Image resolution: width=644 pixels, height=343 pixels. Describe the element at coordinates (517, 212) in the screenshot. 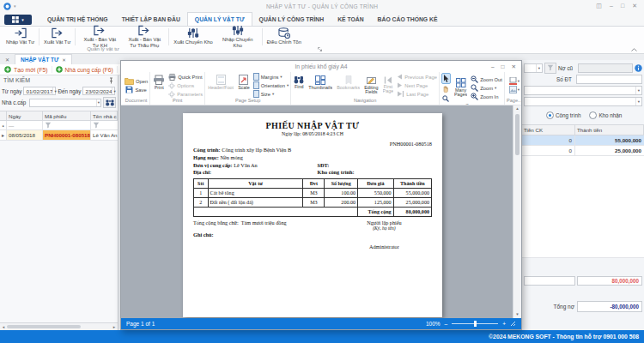

I see `vertical-scrollbar: ▲ ▼` at that location.